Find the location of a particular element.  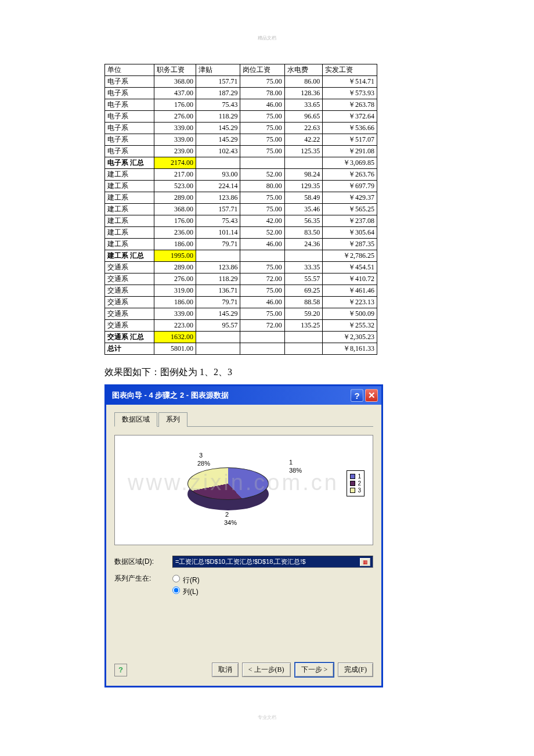

table-row: 建工系186.0079.7146.0024.36￥287.35 is located at coordinates (241, 244).